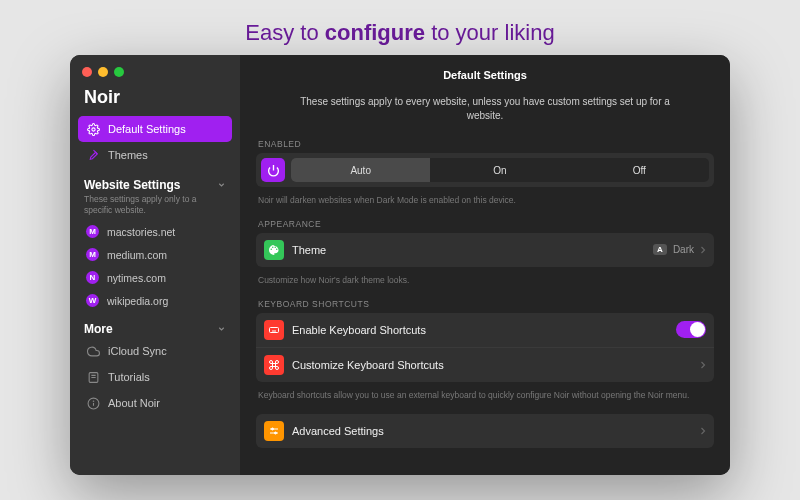  I want to click on group-label-keyboard: KEYBOARD SHORTCUTS, so click(485, 306).